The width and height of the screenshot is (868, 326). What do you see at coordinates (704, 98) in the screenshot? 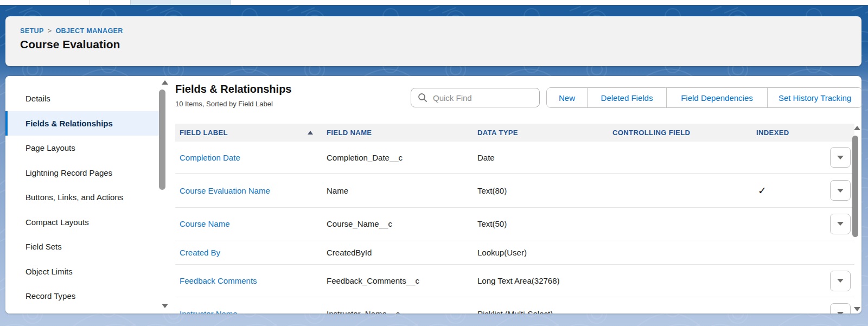
I see `field-actions-button-group: New Deleted Fields Field Dependencies Se…` at bounding box center [704, 98].